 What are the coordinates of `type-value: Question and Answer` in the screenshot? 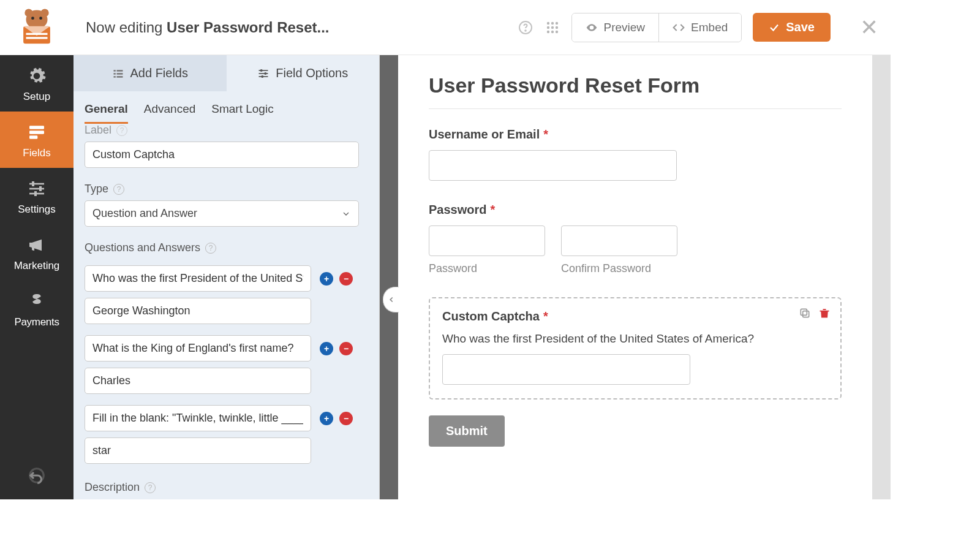 It's located at (145, 213).